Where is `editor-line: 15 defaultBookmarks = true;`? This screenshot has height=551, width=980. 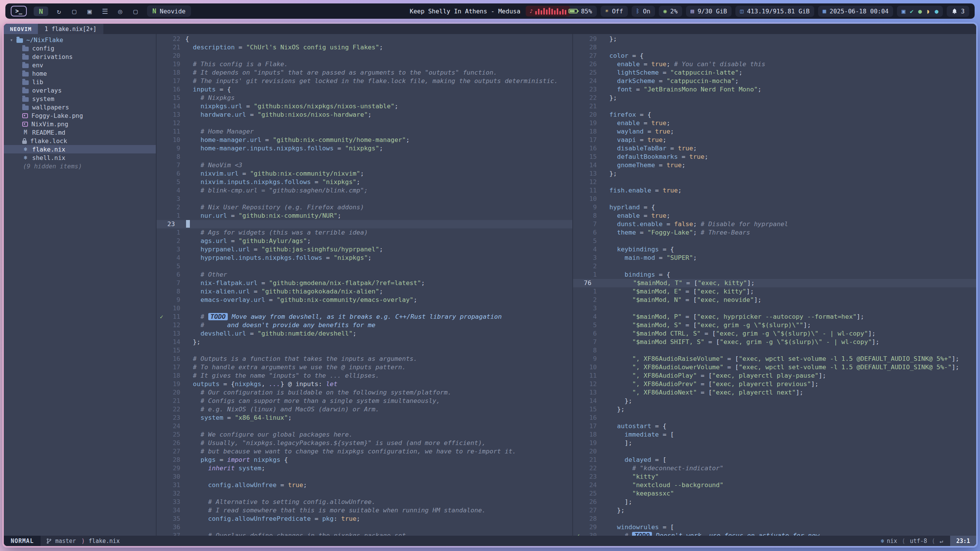
editor-line: 15 defaultBookmarks = true; is located at coordinates (775, 157).